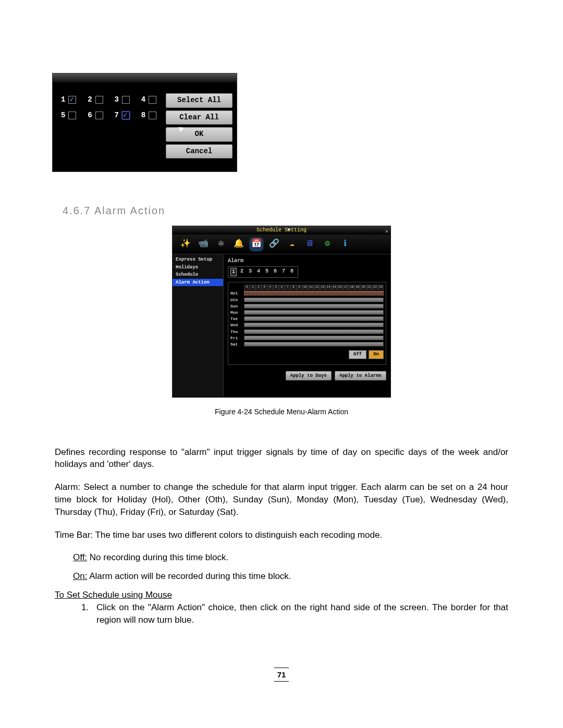  Describe the element at coordinates (237, 313) in the screenshot. I see `day-label: Mon` at that location.